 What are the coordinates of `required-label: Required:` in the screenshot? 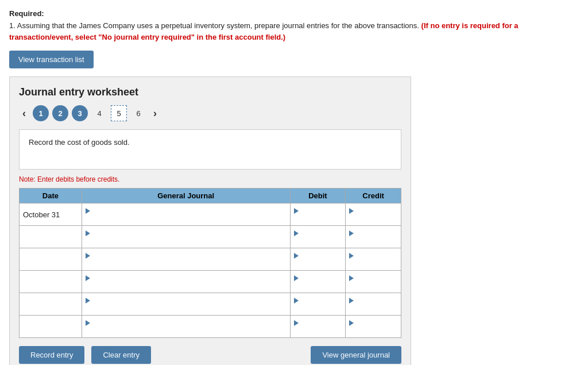 It's located at (294, 14).